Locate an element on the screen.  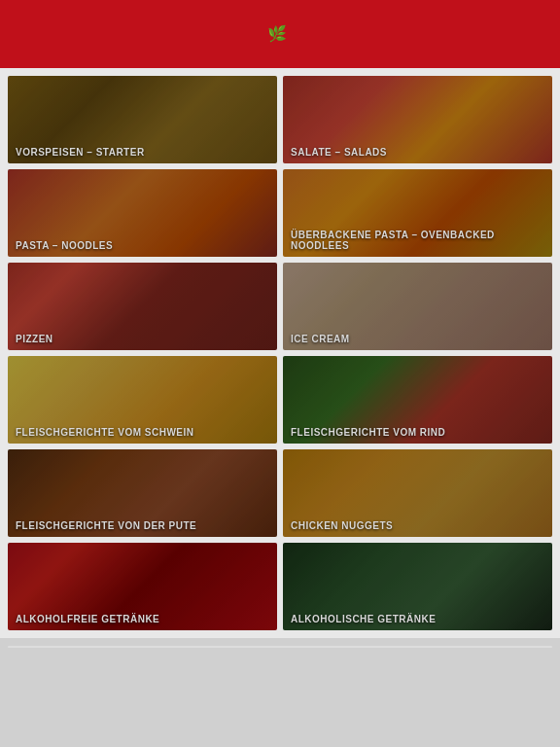
menu-item-label-alkoholfrei: ALKOHOLFREIE GETRÄNKE is located at coordinates (142, 619).